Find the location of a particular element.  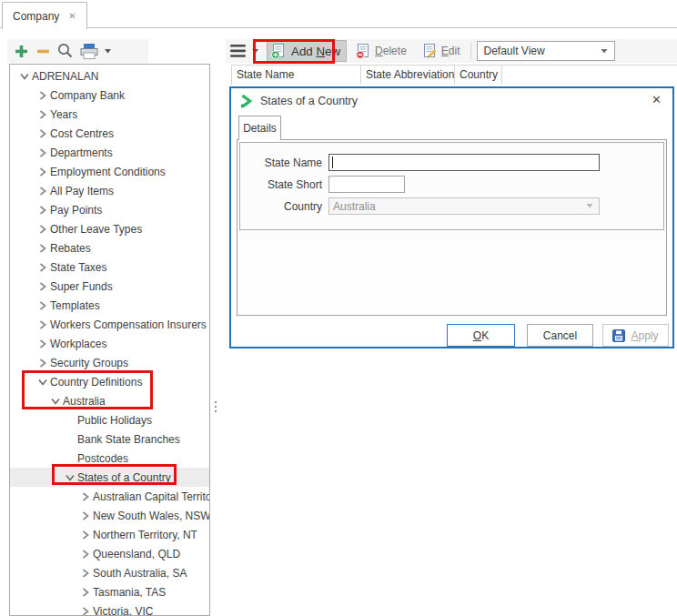

tree-item: Queensland, QLD is located at coordinates (109, 553).